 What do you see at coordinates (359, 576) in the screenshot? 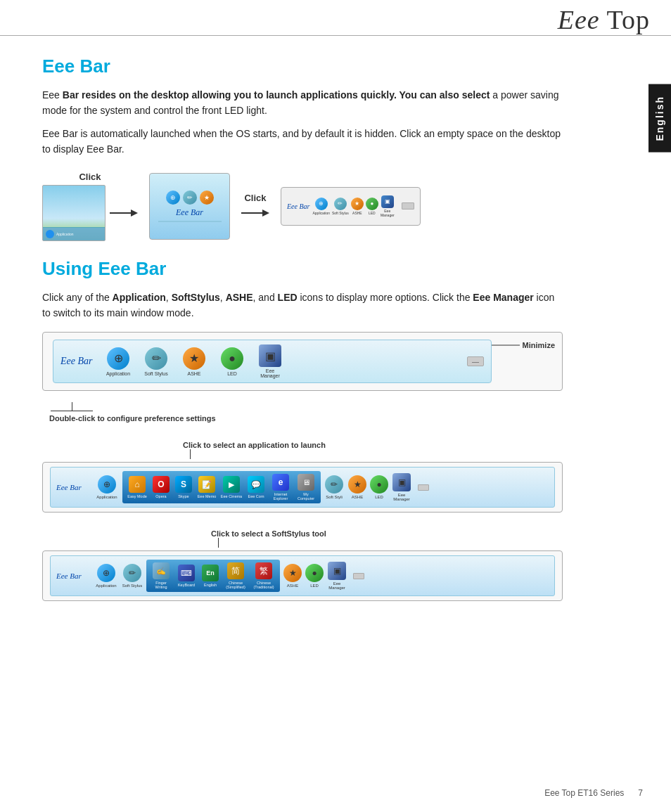
I see `stylus-bar-minimize` at bounding box center [359, 576].